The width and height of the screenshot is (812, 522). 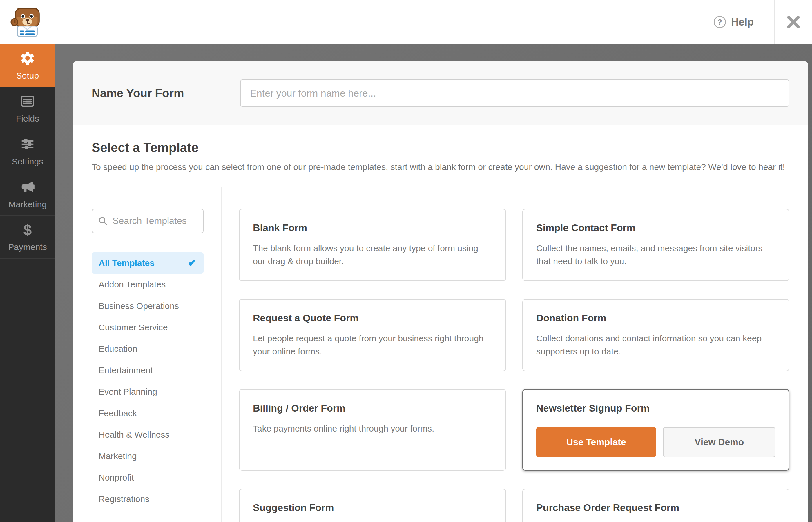 What do you see at coordinates (148, 478) in the screenshot?
I see `category-nonprofit: Nonprofit` at bounding box center [148, 478].